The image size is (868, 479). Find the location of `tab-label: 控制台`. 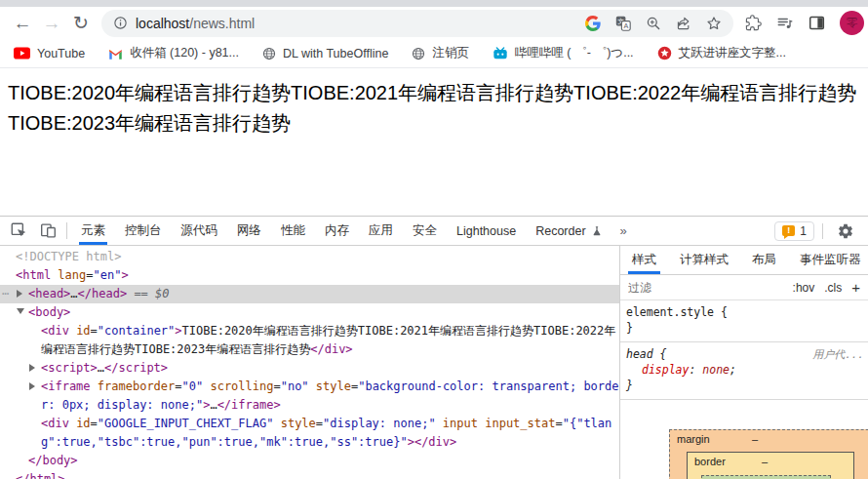

tab-label: 控制台 is located at coordinates (143, 230).